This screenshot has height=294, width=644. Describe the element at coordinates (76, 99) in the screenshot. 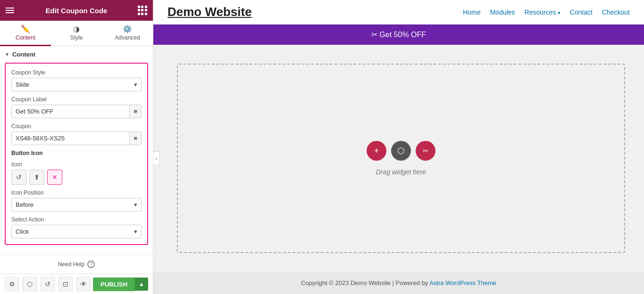

I see `coupon-label-label: Coupon Label` at that location.